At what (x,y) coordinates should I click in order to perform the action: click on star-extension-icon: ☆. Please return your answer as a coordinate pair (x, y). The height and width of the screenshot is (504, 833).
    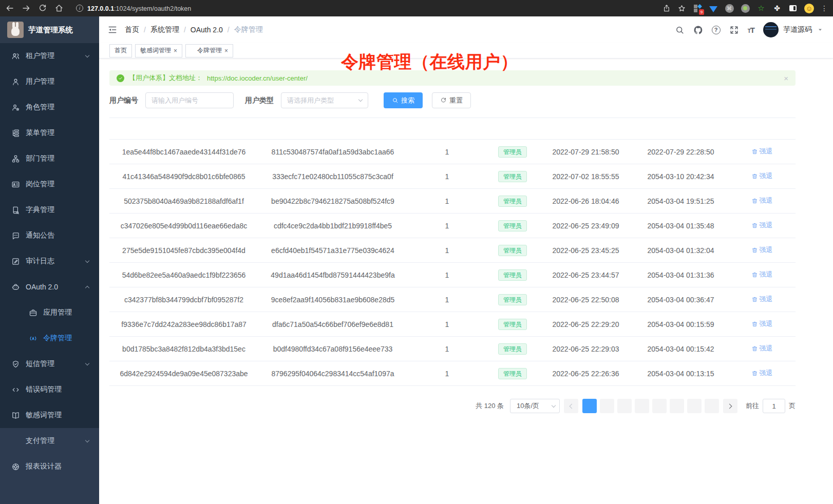
    Looking at the image, I should click on (761, 8).